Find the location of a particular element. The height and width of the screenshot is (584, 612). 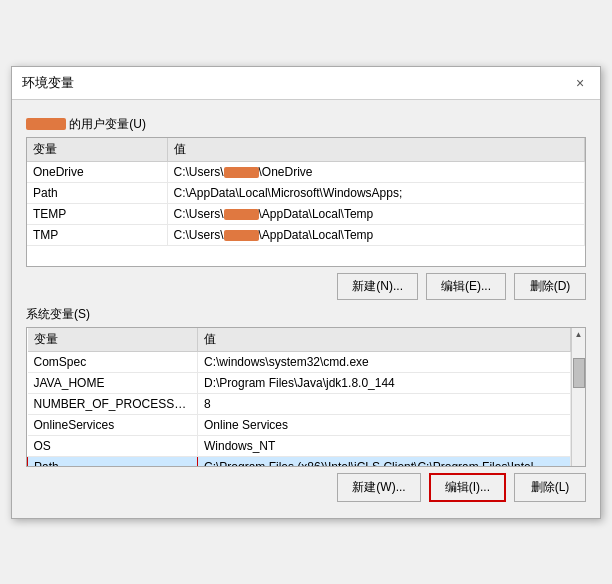

user-row-var: TMP is located at coordinates (97, 234).